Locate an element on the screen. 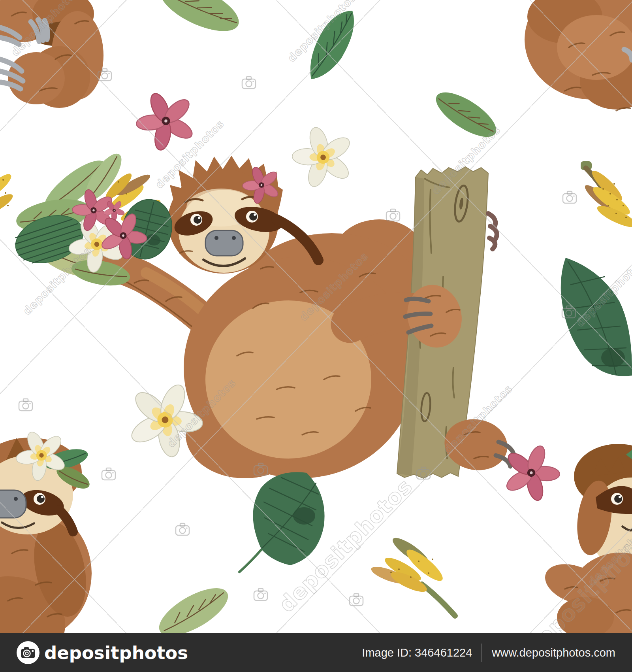 The image size is (632, 672). depositphotos-logo: depositphotos is located at coordinates (102, 653).